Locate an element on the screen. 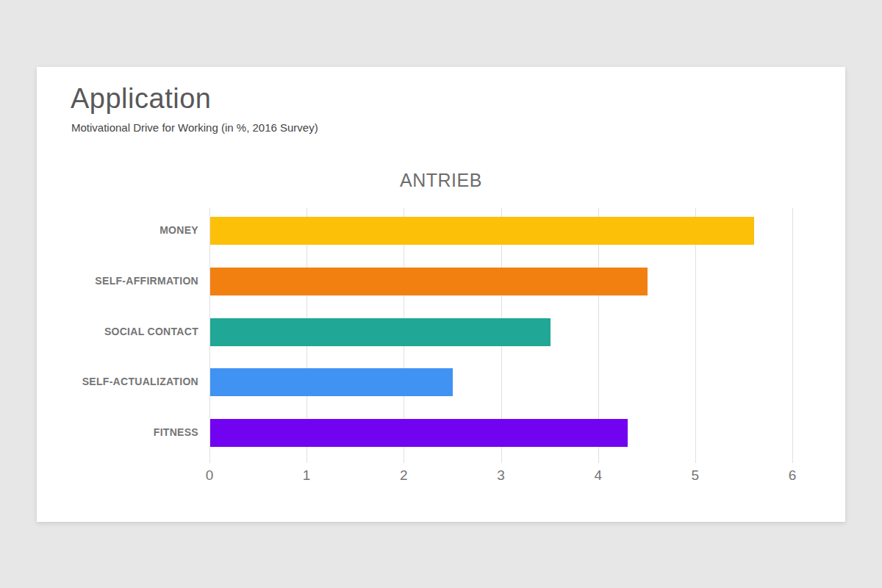 The width and height of the screenshot is (882, 588). x-tick-label: 1 is located at coordinates (306, 476).